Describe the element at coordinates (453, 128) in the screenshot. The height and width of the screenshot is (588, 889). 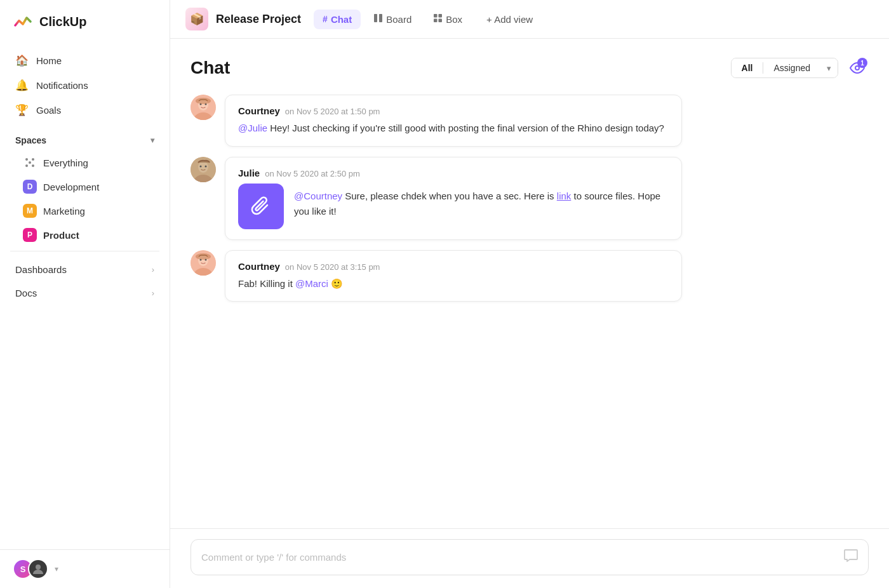
I see `message-text-1: @Julie Hey! Just checking if you're stil…` at that location.